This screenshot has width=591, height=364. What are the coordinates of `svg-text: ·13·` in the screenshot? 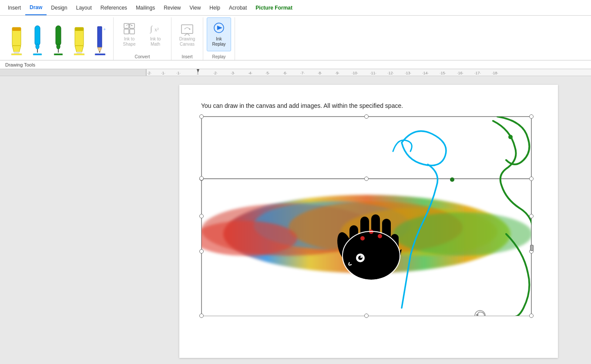 It's located at (408, 73).